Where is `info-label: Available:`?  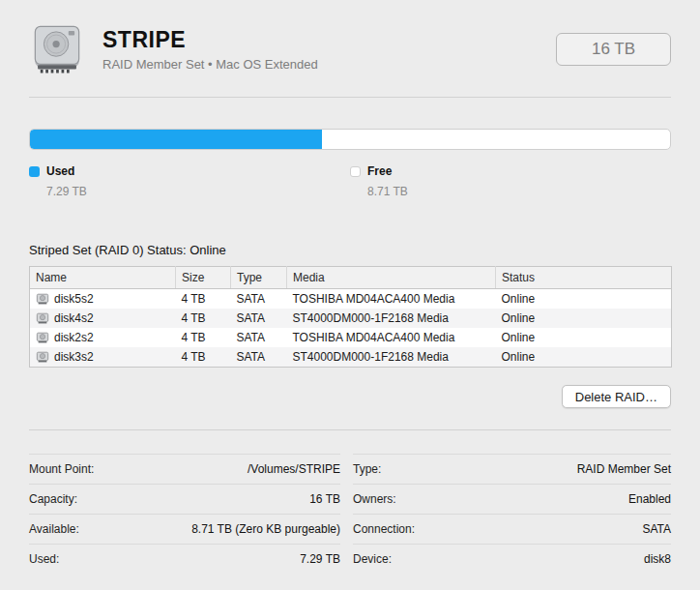
info-label: Available: is located at coordinates (54, 529).